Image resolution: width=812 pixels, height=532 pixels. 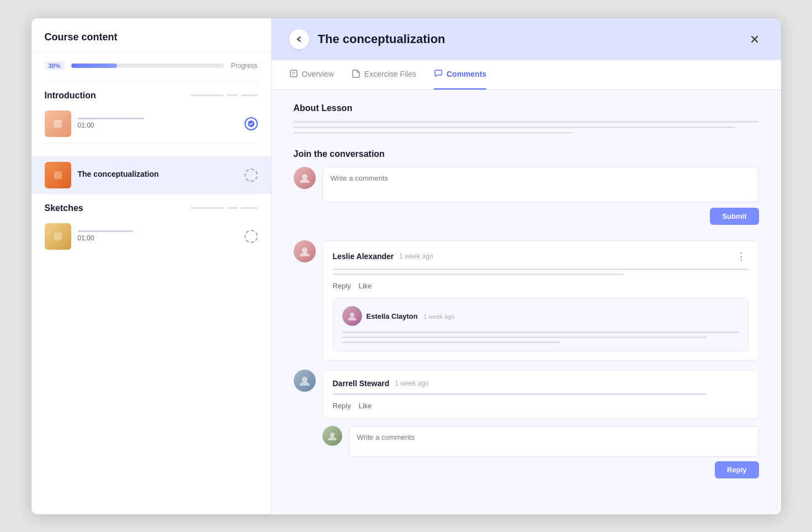 What do you see at coordinates (352, 316) in the screenshot?
I see `reply-1-avatar-img` at bounding box center [352, 316].